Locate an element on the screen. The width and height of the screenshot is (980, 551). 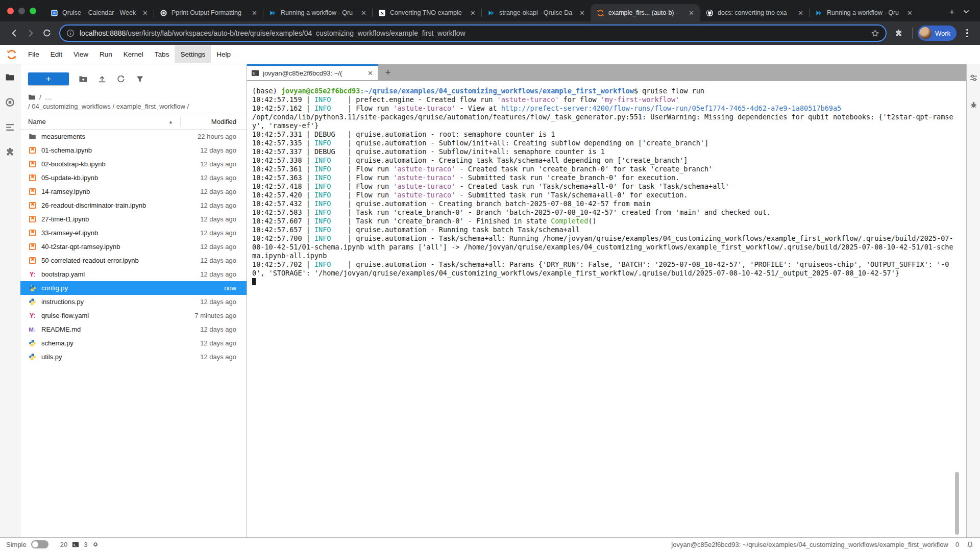
profile-chip: Work is located at coordinates (937, 33).